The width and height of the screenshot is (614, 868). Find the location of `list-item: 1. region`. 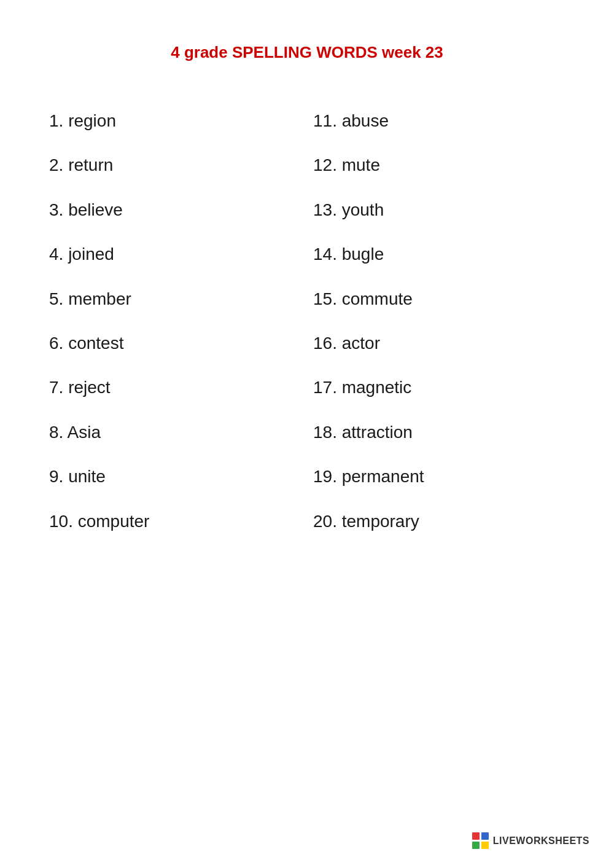

list-item: 1. region is located at coordinates (175, 121).